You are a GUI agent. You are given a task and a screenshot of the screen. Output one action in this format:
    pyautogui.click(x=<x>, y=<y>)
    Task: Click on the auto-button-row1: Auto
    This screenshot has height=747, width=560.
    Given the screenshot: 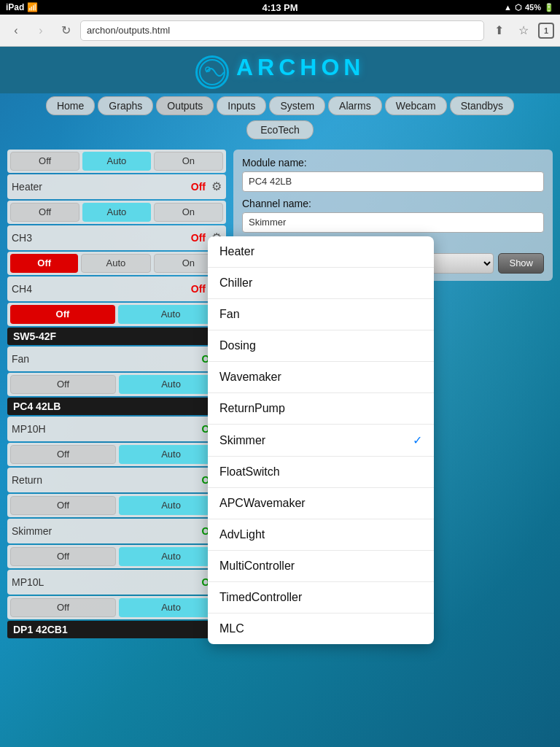 What is the action you would take?
    pyautogui.click(x=117, y=161)
    